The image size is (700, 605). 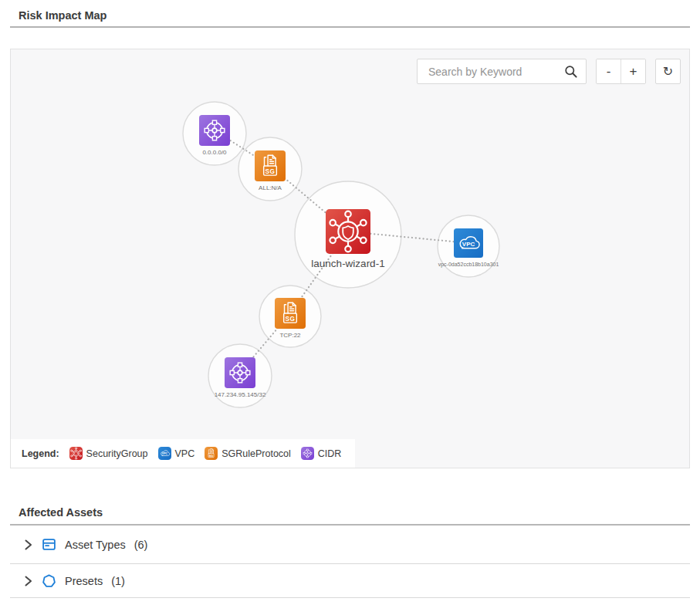 What do you see at coordinates (354, 512) in the screenshot?
I see `affected-assets-title: Affected Assets` at bounding box center [354, 512].